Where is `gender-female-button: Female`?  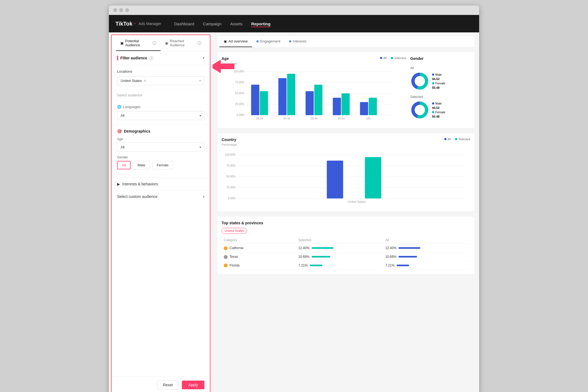 gender-female-button: Female is located at coordinates (163, 165).